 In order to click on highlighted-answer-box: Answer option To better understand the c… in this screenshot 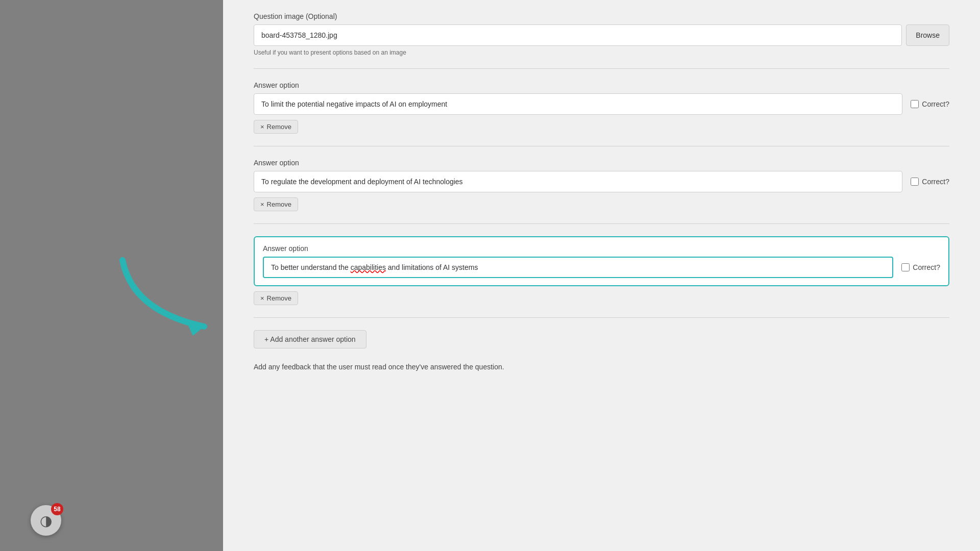, I will do `click(601, 261)`.